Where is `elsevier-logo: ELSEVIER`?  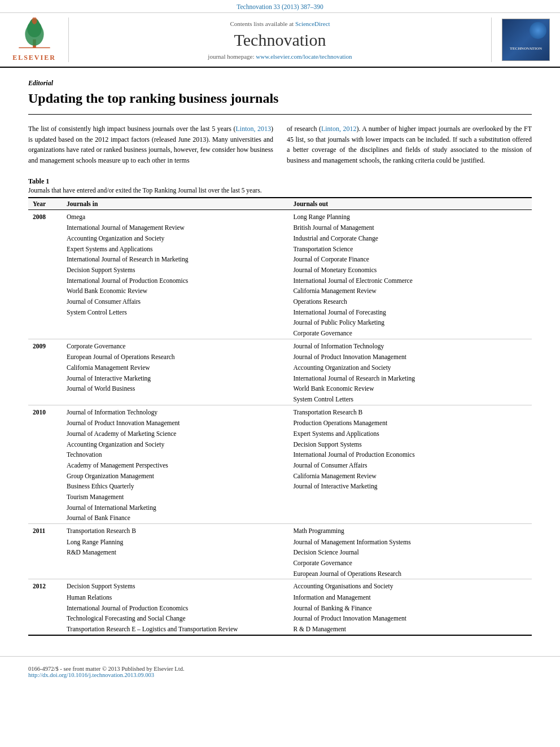 elsevier-logo: ELSEVIER is located at coordinates (38, 40).